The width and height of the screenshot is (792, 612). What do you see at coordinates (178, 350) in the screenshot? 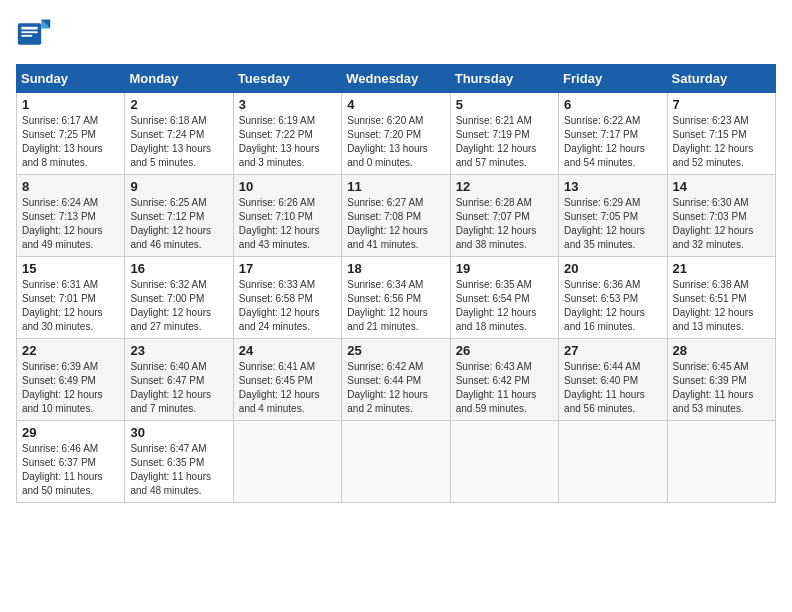
I see `day-number: 23` at bounding box center [178, 350].